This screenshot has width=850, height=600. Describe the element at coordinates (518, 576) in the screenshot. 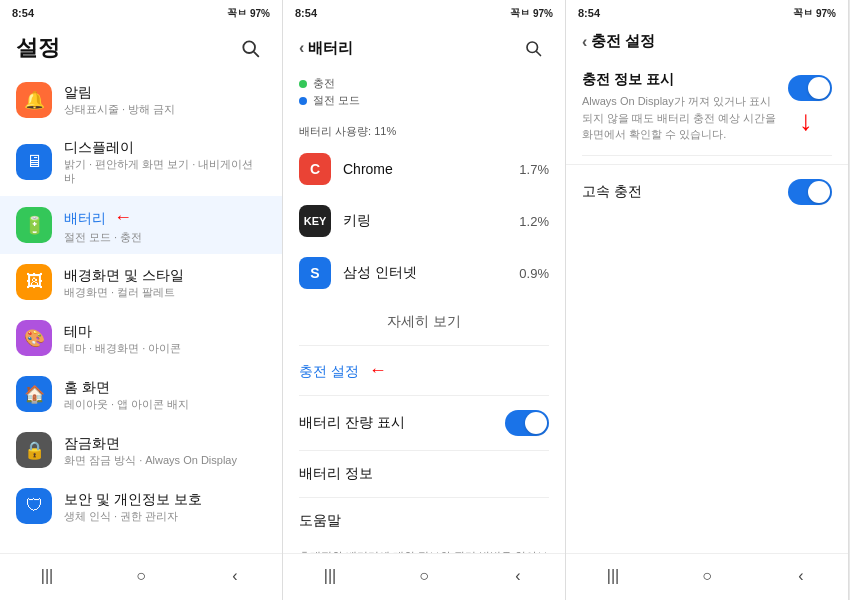

I see `nav-back-2: ‹` at that location.